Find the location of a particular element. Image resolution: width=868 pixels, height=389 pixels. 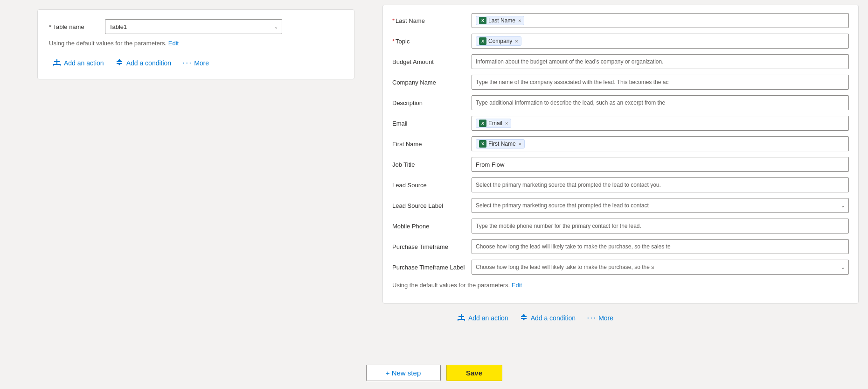

form-row-budget-amount: Budget Amount Information about the budg… is located at coordinates (620, 62).